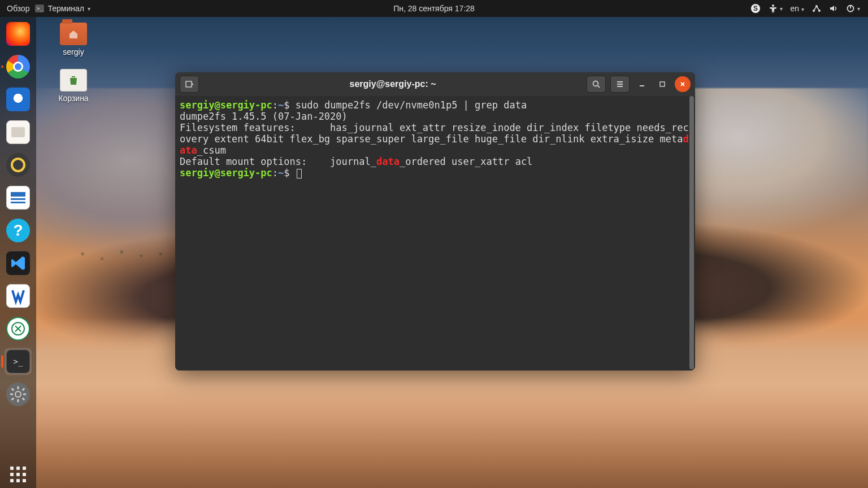  Describe the element at coordinates (683, 84) in the screenshot. I see `close-button` at that location.